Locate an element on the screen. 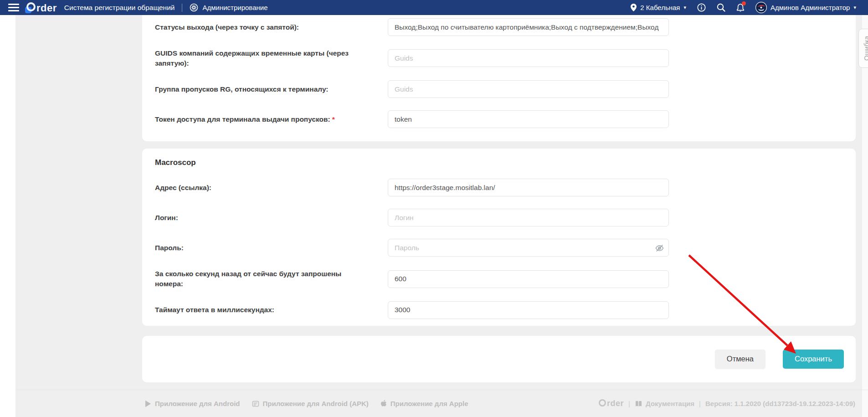 The width and height of the screenshot is (868, 417). app-title: Система регистрации обращений is located at coordinates (119, 8).